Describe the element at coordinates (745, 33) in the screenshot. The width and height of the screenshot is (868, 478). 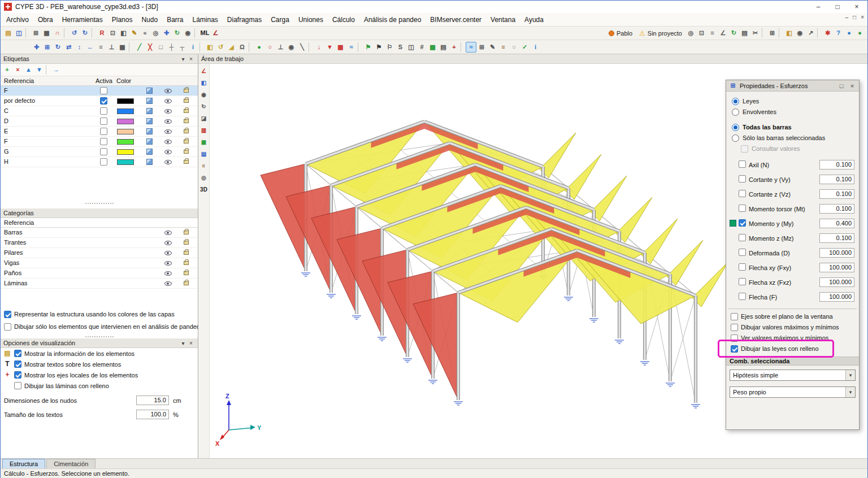
I see `report-icon: ▤` at that location.